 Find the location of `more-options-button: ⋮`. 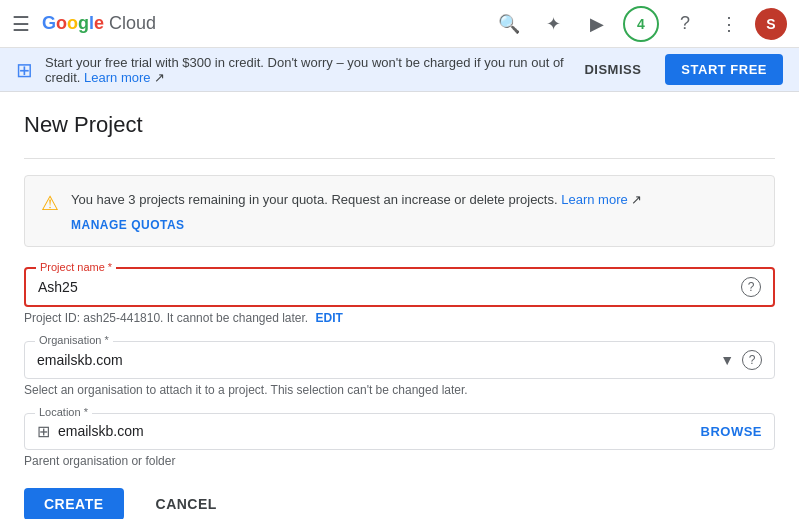

more-options-button: ⋮ is located at coordinates (729, 24).